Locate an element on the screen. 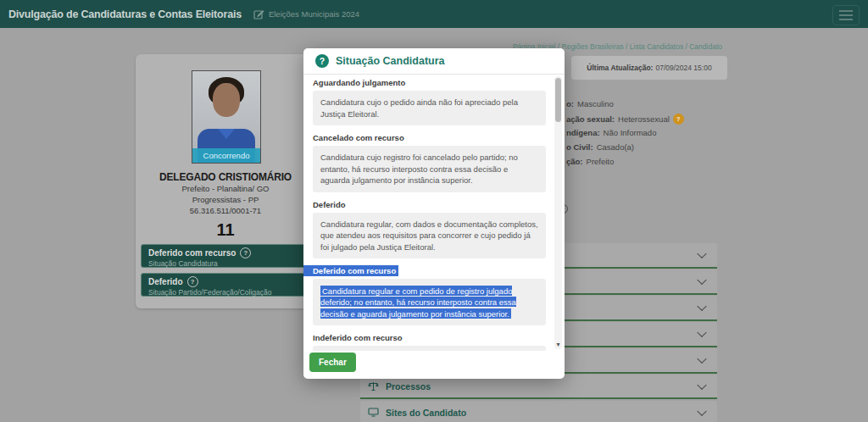  status-card-sublabel: Situação Partido/Federação/Coligação is located at coordinates (228, 292).